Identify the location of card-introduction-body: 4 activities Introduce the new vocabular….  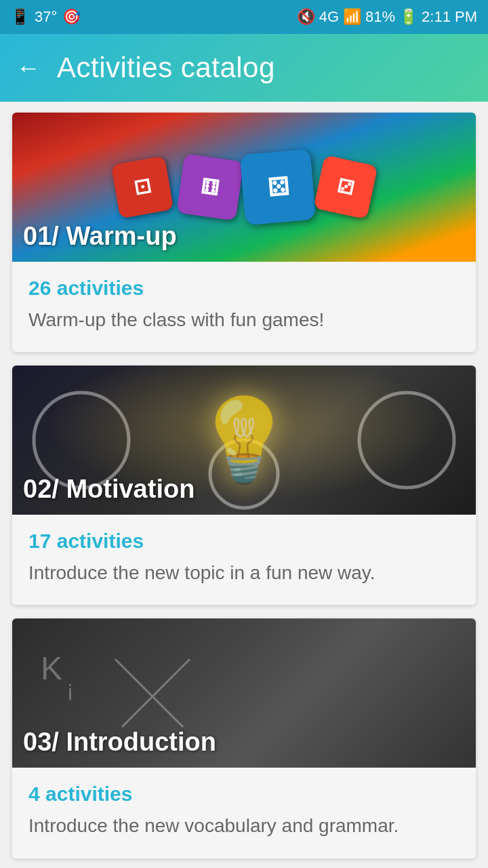
(244, 812).